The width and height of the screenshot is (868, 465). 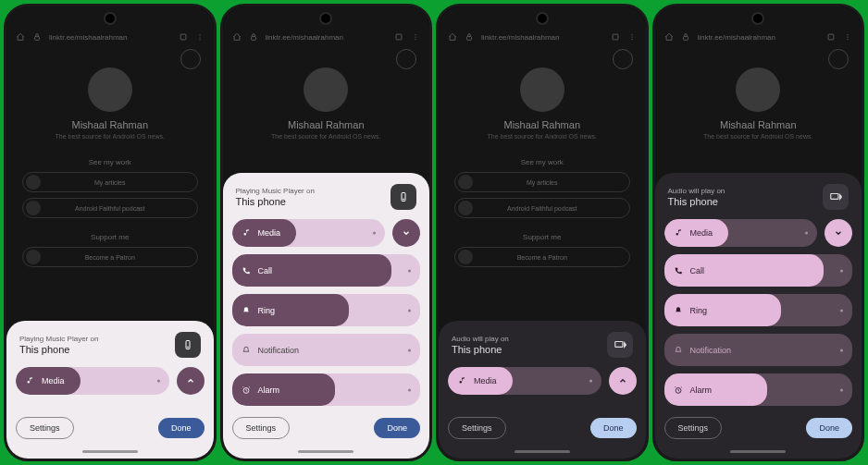 I want to click on url-text: linktr.ee/mishaalrahman, so click(x=110, y=37).